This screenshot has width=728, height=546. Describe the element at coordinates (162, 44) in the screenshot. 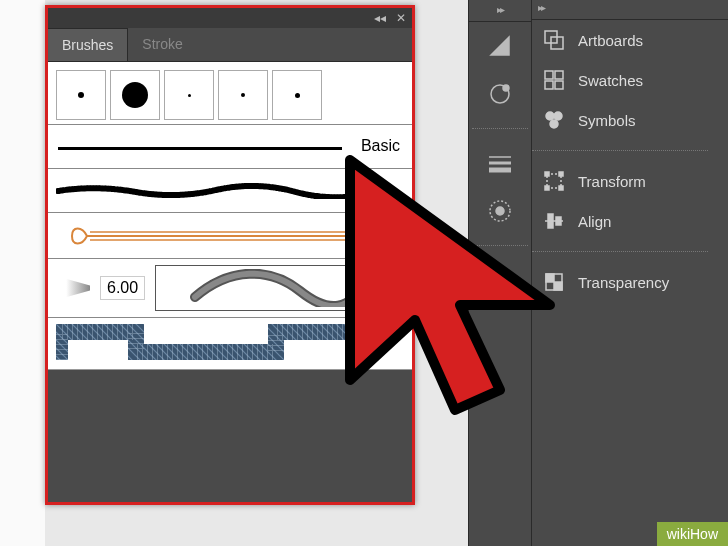

I see `tab-stroke: Stroke` at that location.